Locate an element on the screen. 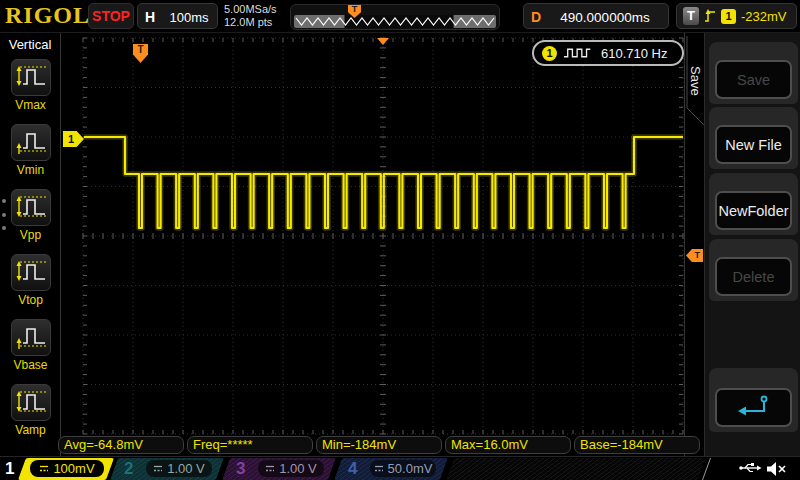 This screenshot has height=480, width=800. channel1-scale-value: 100mV is located at coordinates (74, 468).